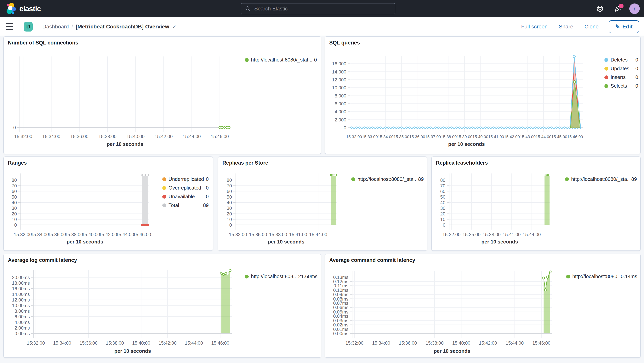 The image size is (644, 363). I want to click on x-axis-title: per 10 seconds, so click(452, 351).